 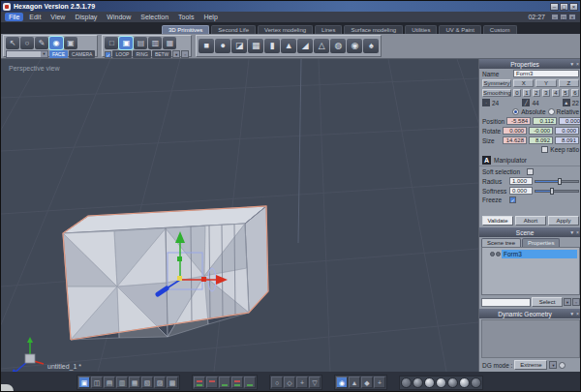 I want to click on position-x-field: -5.584, so click(x=519, y=121).